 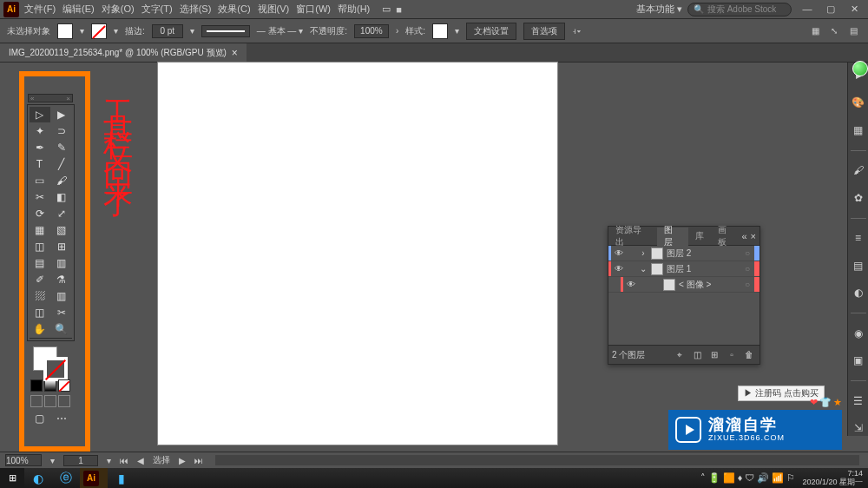 What do you see at coordinates (858, 333) in the screenshot?
I see `appearance-panel-icon: ◉` at bounding box center [858, 333].